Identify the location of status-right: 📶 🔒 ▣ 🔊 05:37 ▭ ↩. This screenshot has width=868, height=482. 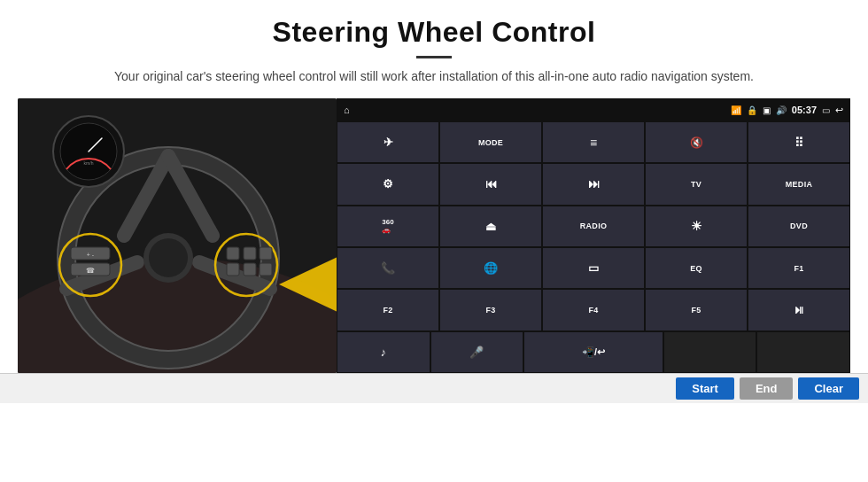
(787, 110).